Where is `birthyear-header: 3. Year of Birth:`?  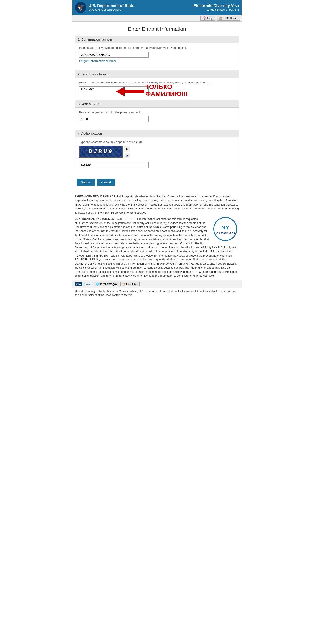 birthyear-header: 3. Year of Birth: is located at coordinates (157, 104).